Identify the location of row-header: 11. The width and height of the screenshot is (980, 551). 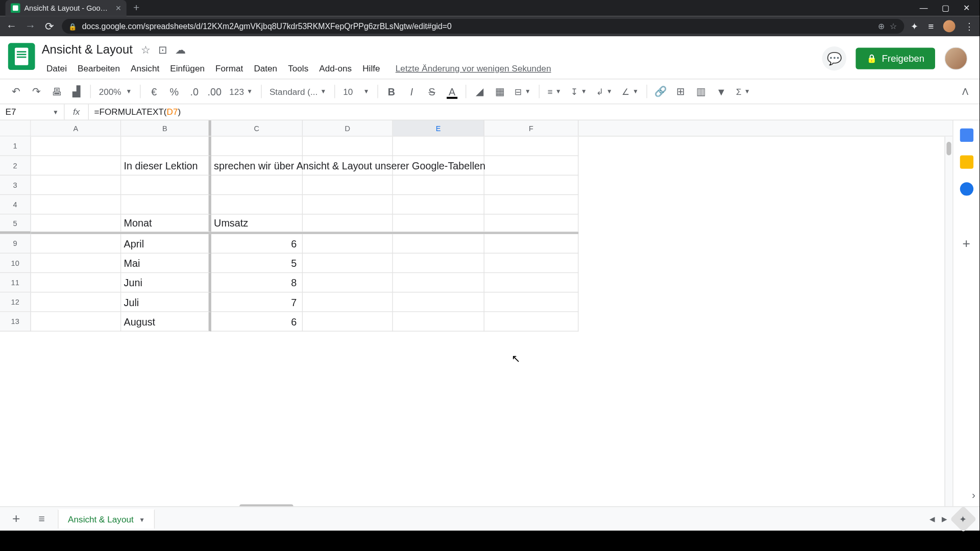
(15, 283).